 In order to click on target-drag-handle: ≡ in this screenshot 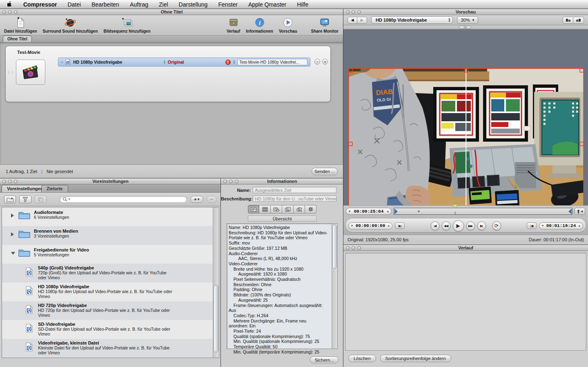, I will do `click(62, 62)`.